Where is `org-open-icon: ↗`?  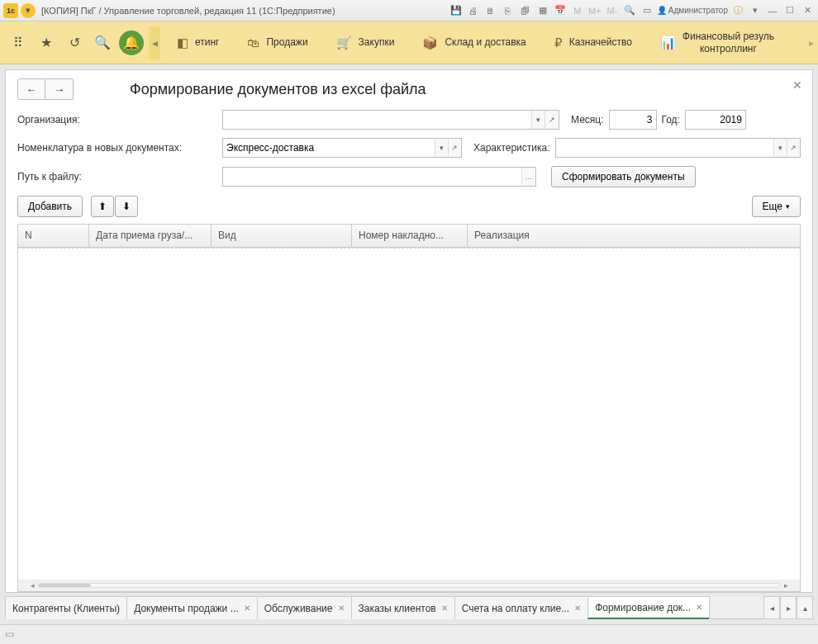 org-open-icon: ↗ is located at coordinates (552, 120).